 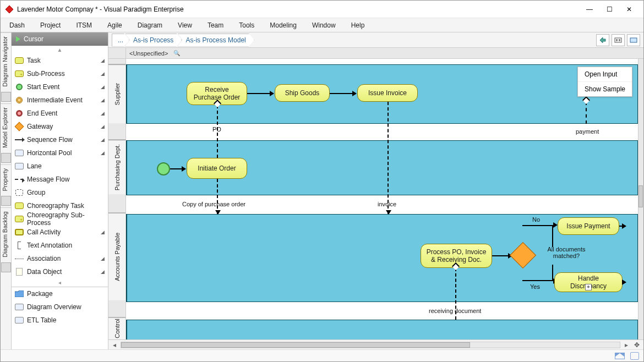 I want to click on menu-help: Help, so click(x=358, y=25).